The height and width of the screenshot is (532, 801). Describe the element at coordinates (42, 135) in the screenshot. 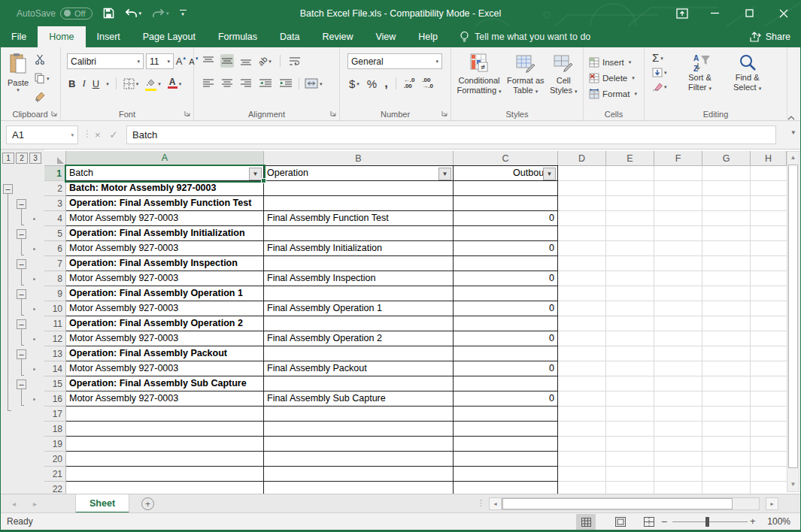

I see `name-box: A1▾` at that location.